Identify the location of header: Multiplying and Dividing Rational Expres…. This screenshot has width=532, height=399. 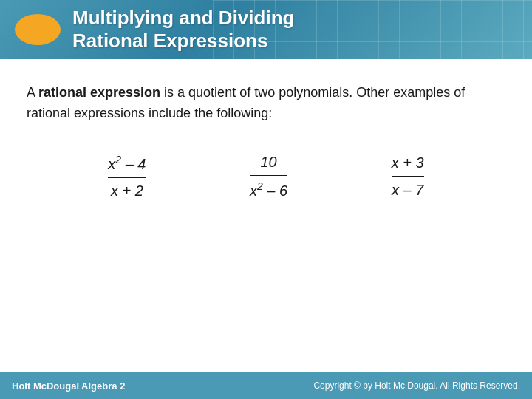
(266, 30).